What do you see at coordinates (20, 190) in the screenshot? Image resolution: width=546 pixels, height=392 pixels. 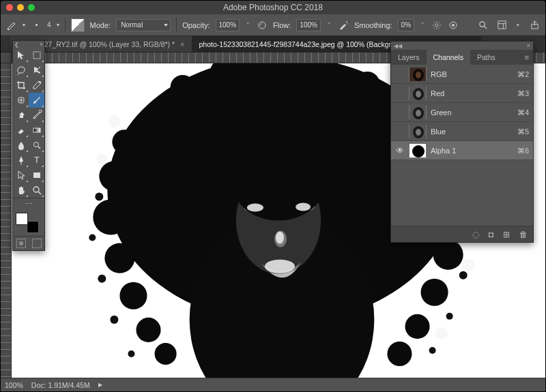 I see `hand-tool` at bounding box center [20, 190].